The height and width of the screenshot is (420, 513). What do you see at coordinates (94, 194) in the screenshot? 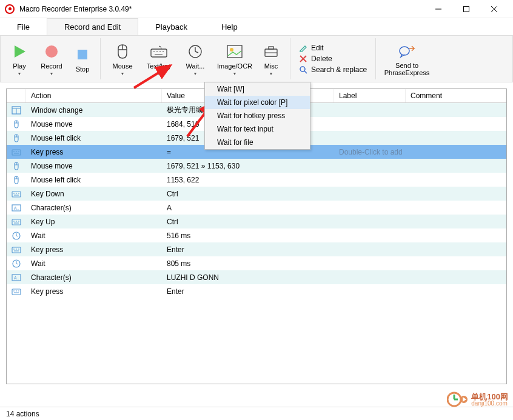
I see `row-action: Key Down` at bounding box center [94, 194].